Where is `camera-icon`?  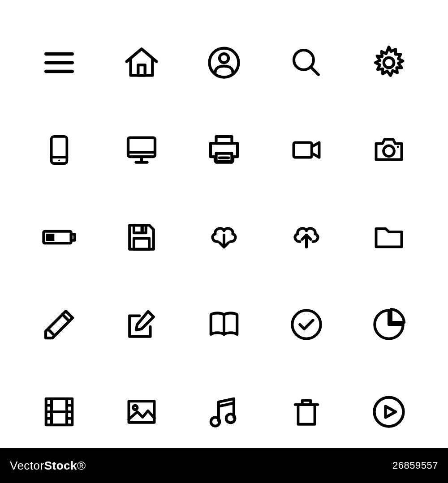
camera-icon is located at coordinates (389, 150).